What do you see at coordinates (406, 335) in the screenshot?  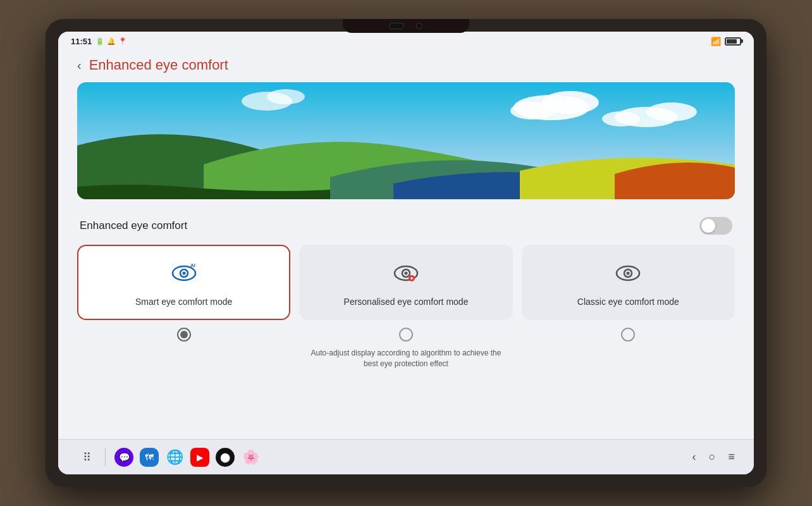 I see `radio-row` at bounding box center [406, 335].